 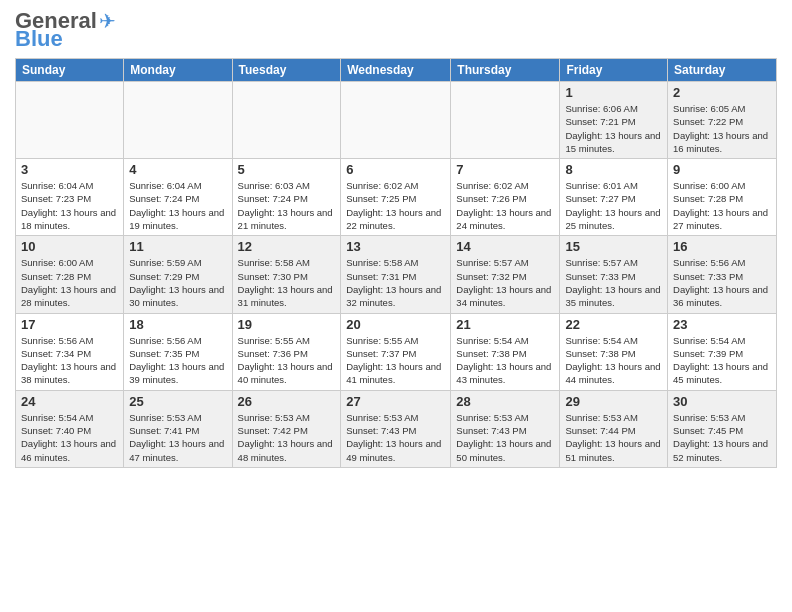 I want to click on day-number: 6, so click(x=396, y=170).